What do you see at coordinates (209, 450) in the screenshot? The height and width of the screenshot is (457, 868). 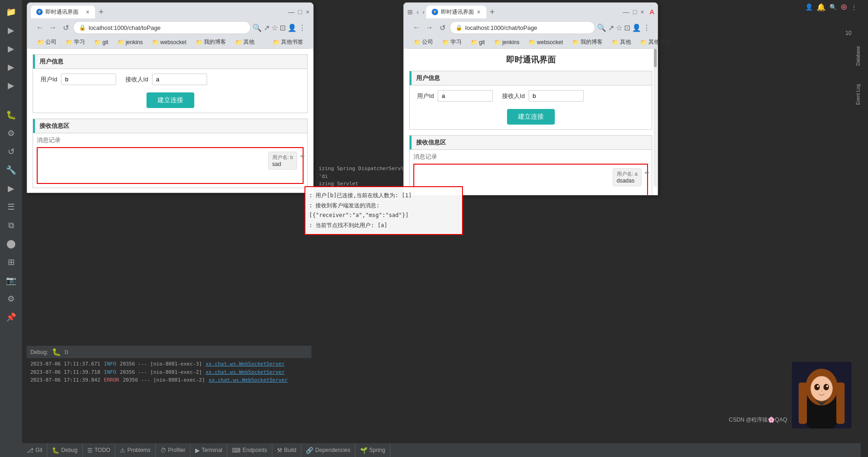 I see `toolbar-terminal: ▶ Terminal` at bounding box center [209, 450].